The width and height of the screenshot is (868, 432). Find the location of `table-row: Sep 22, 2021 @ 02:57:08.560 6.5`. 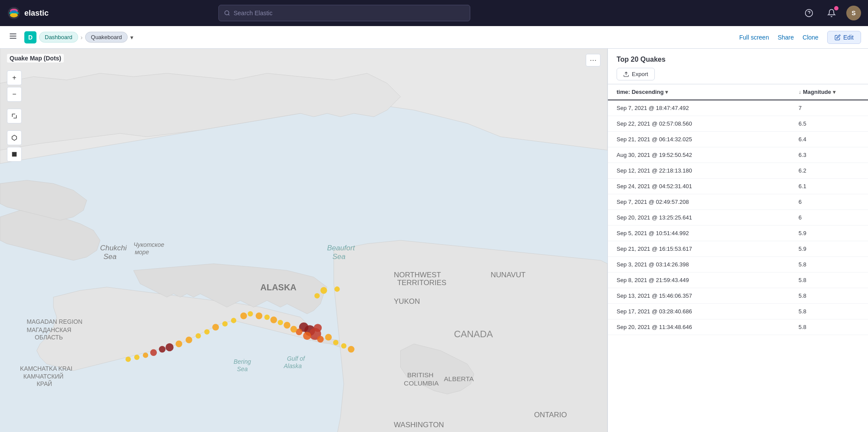

table-row: Sep 22, 2021 @ 02:57:08.560 6.5 is located at coordinates (738, 124).